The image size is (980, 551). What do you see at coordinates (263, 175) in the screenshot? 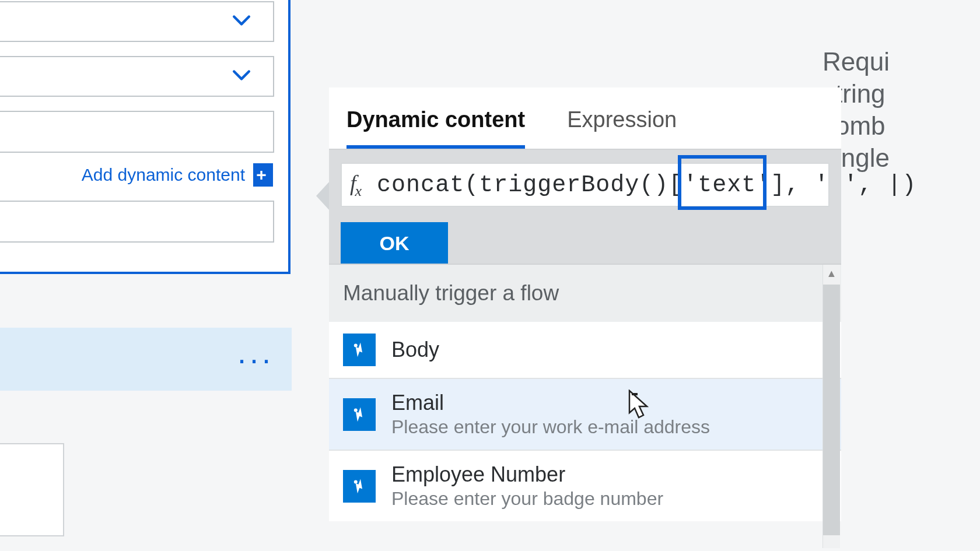
I see `plus-icon: +` at bounding box center [263, 175].